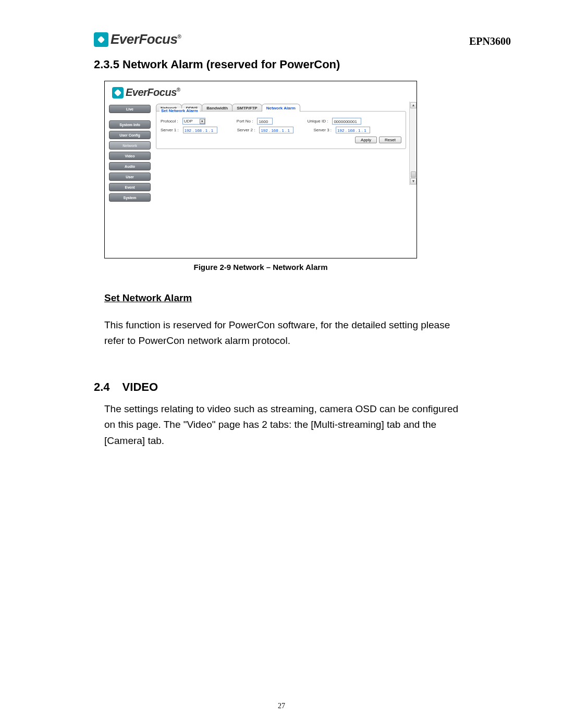 Image resolution: width=563 pixels, height=728 pixels. I want to click on subsection-heading: Set Network Alarm, so click(308, 298).